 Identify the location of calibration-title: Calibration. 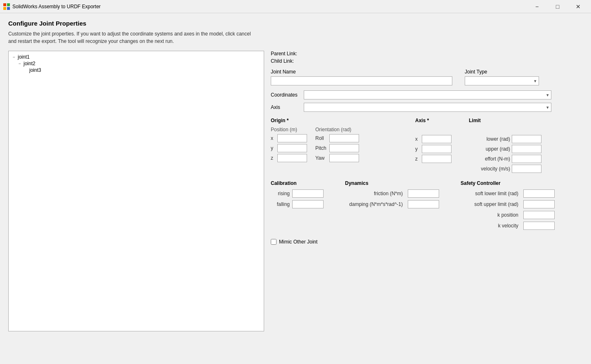
(304, 183).